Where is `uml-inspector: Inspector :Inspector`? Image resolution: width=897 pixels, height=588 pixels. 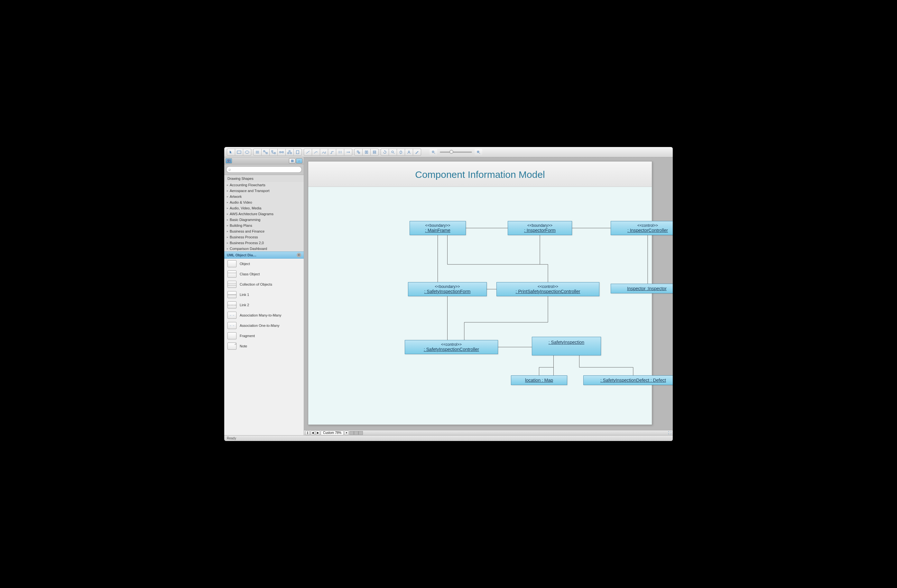
uml-inspector: Inspector :Inspector is located at coordinates (641, 289).